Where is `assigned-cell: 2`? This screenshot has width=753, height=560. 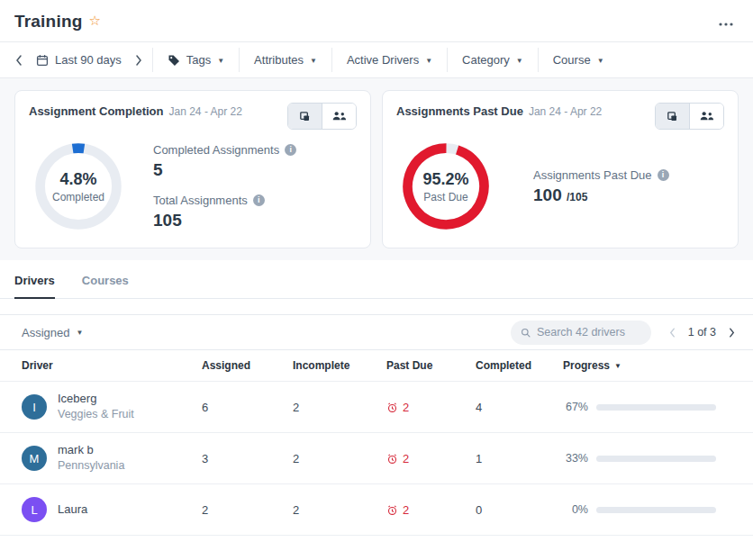
assigned-cell: 2 is located at coordinates (247, 510).